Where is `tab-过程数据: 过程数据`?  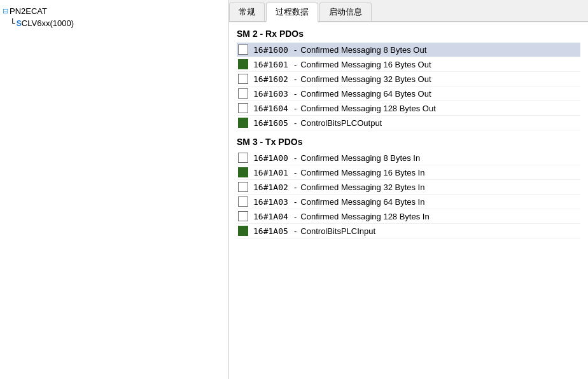 tab-过程数据: 过程数据 is located at coordinates (292, 13).